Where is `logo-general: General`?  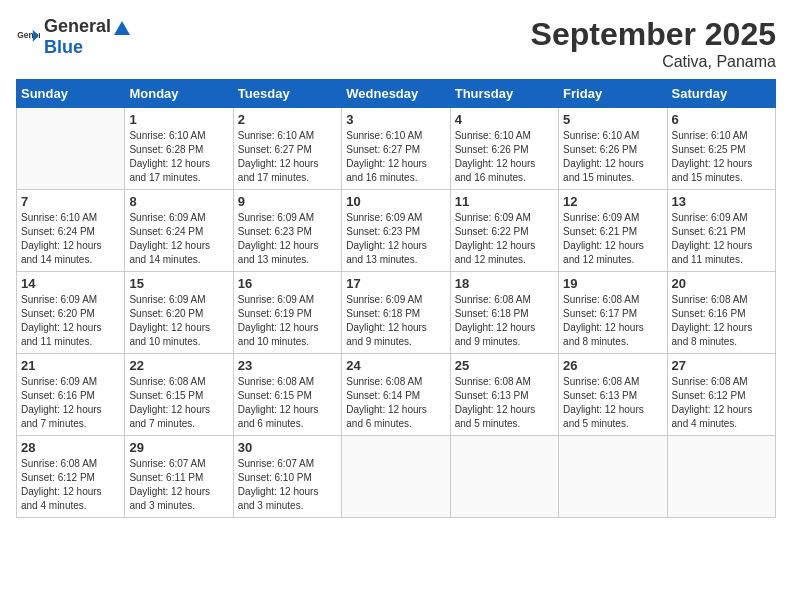 logo-general: General is located at coordinates (78, 26).